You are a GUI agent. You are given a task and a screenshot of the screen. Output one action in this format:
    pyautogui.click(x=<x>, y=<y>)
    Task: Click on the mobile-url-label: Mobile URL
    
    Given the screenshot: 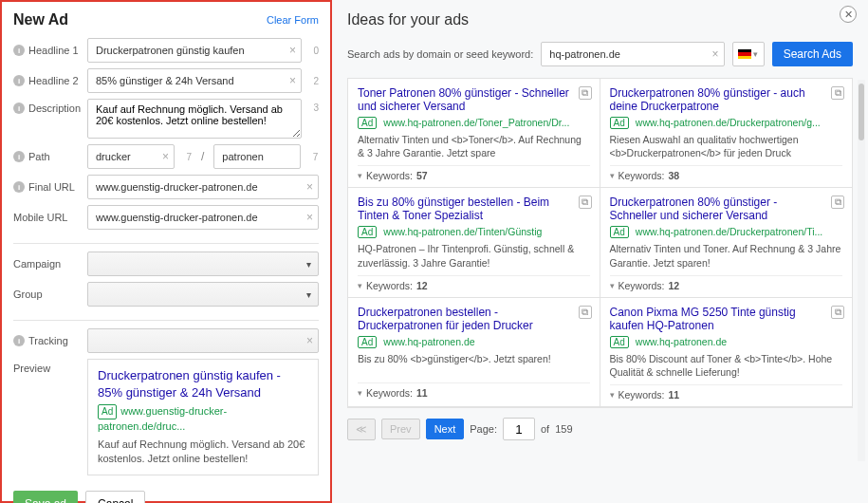 What is the action you would take?
    pyautogui.click(x=40, y=217)
    